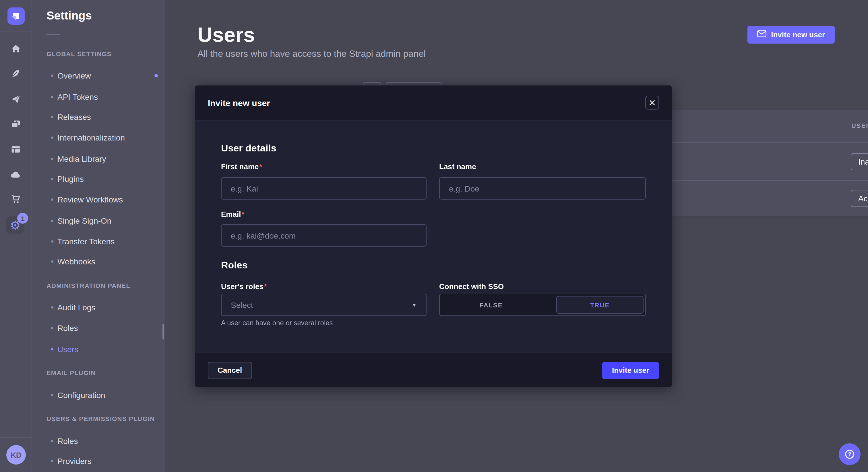  What do you see at coordinates (542, 305) in the screenshot?
I see `sso-toggle: FALSE TRUE` at bounding box center [542, 305].